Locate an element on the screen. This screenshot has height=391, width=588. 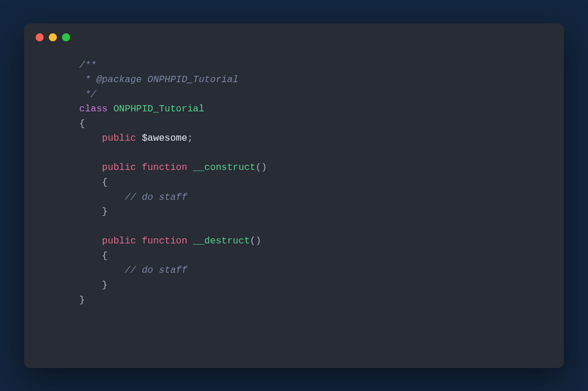
docblock-line: /** is located at coordinates (88, 65).